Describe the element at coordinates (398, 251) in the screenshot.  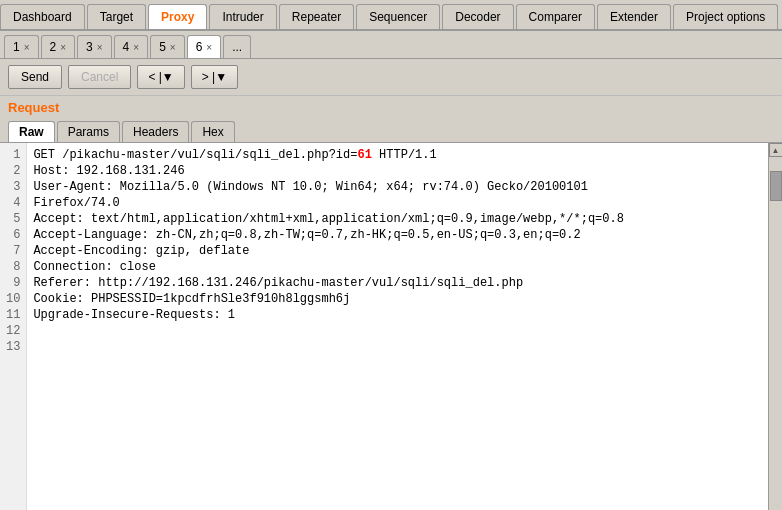
I see `request-line: Accept-Encoding: gzip, deflate` at that location.